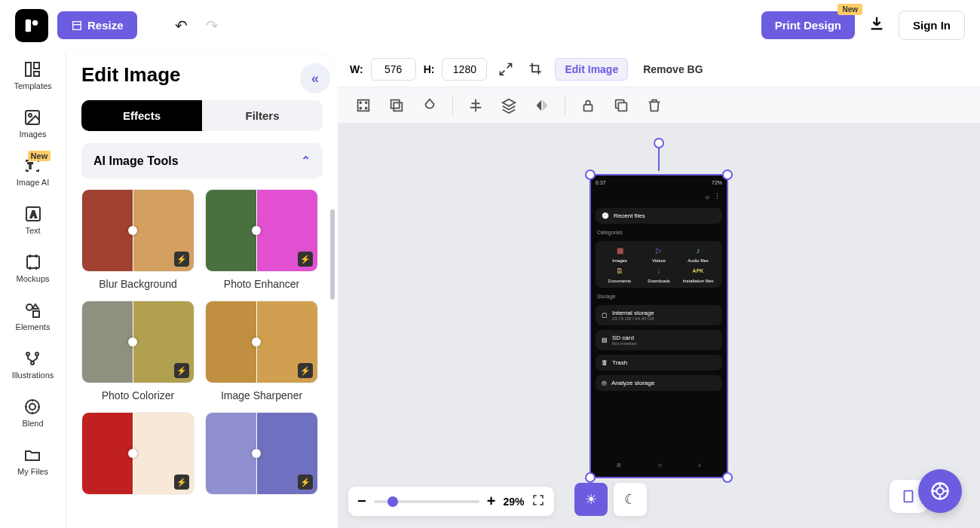 This screenshot has width=980, height=528. What do you see at coordinates (591, 69) in the screenshot?
I see `edit-image-button: Edit Image` at bounding box center [591, 69].